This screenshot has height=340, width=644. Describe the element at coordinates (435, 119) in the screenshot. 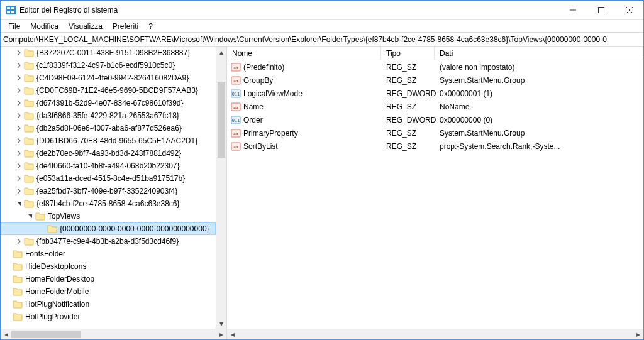

I see `value-row: 011OrderREG_DWORD0x00000000 (0)` at that location.